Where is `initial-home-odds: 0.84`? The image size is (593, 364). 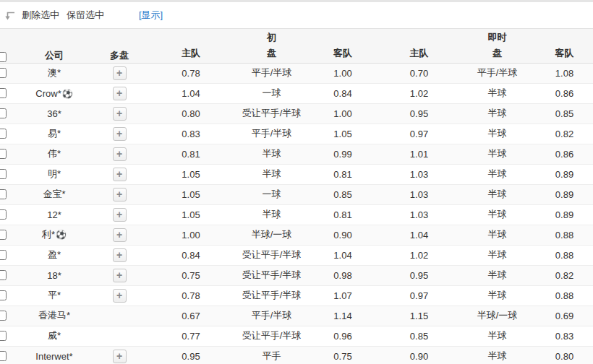 initial-home-odds: 0.84 is located at coordinates (191, 255).